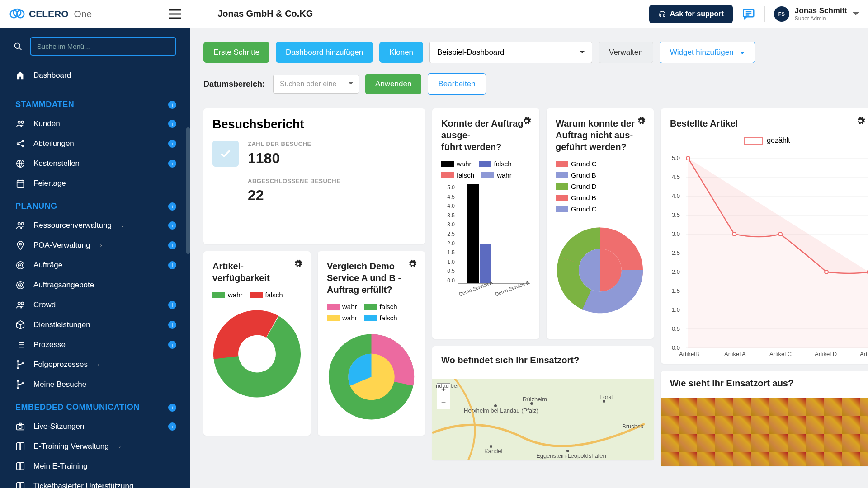  What do you see at coordinates (95, 427) in the screenshot?
I see `sidebar-item: Live-Sitzungeni` at bounding box center [95, 427].